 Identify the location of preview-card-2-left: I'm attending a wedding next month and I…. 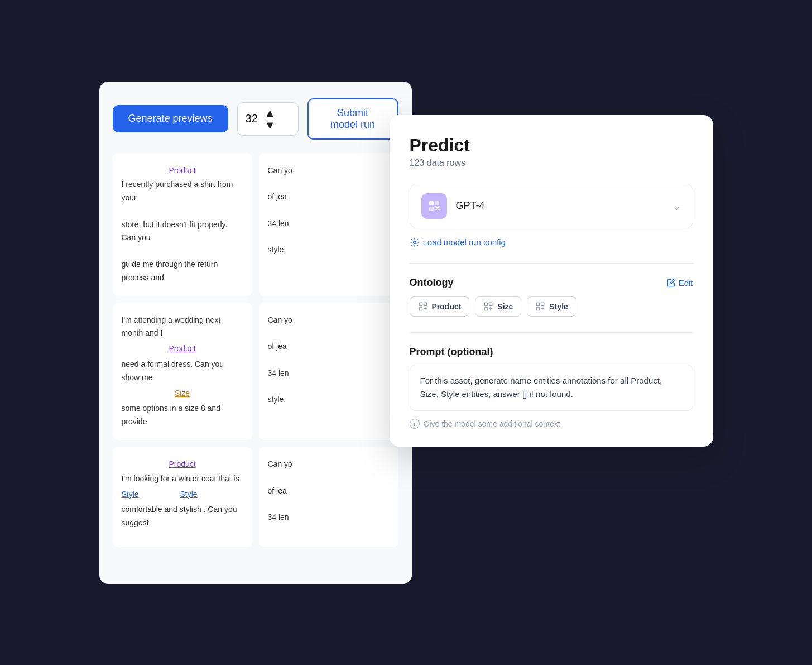
(182, 371).